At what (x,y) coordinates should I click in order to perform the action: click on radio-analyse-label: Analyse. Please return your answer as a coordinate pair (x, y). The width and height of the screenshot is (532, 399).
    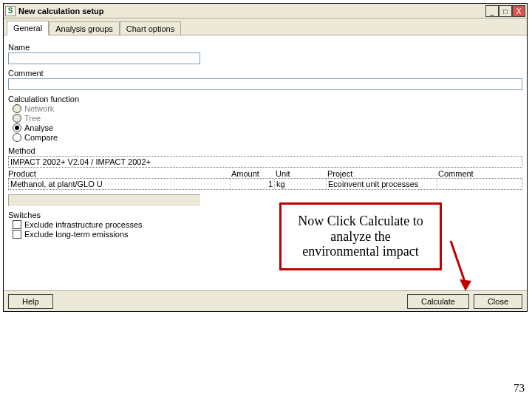
    Looking at the image, I should click on (38, 128).